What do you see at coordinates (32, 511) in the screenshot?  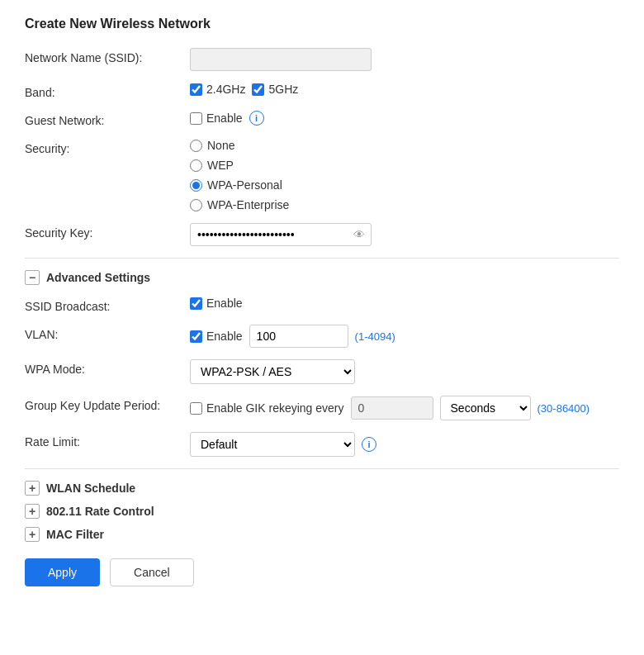 I see `rate-control-expand-btn: +` at bounding box center [32, 511].